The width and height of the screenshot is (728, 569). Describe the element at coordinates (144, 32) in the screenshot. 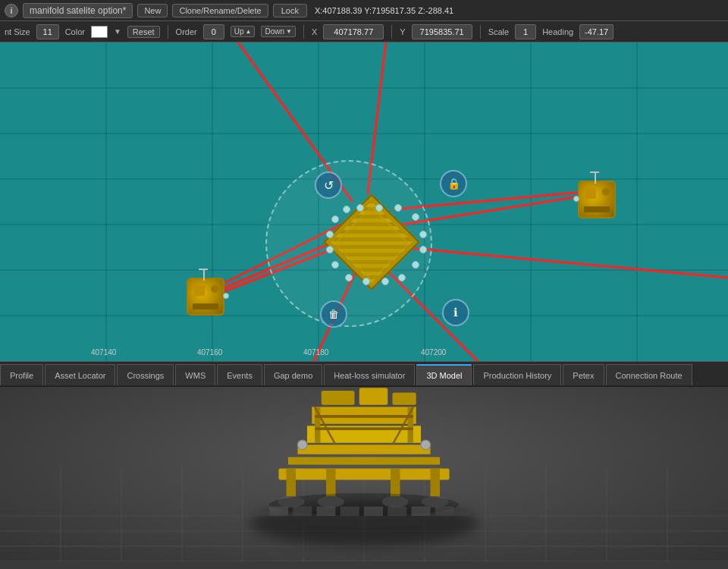

I see `reset-button: Reset` at that location.